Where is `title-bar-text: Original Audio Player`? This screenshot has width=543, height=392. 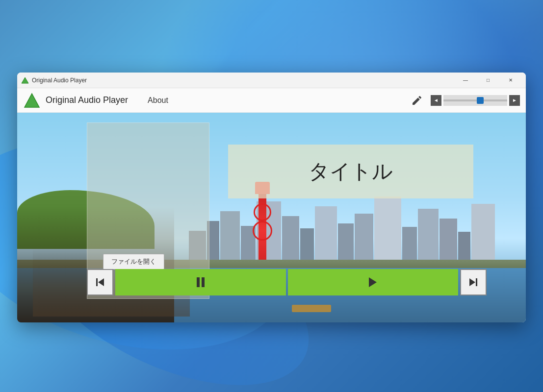
title-bar-text: Original Audio Player is located at coordinates (243, 80).